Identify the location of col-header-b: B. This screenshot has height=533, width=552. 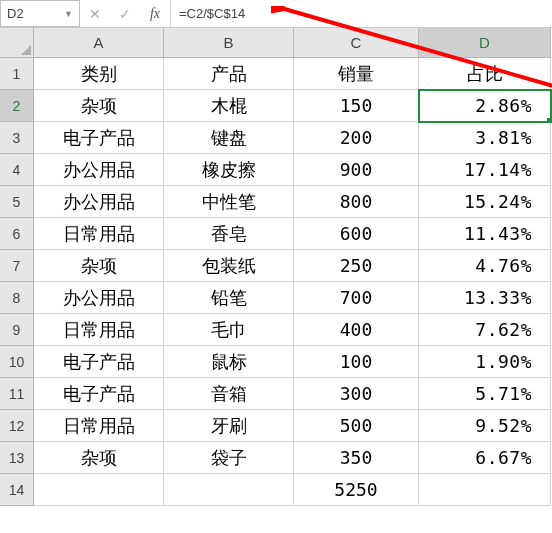
(229, 43).